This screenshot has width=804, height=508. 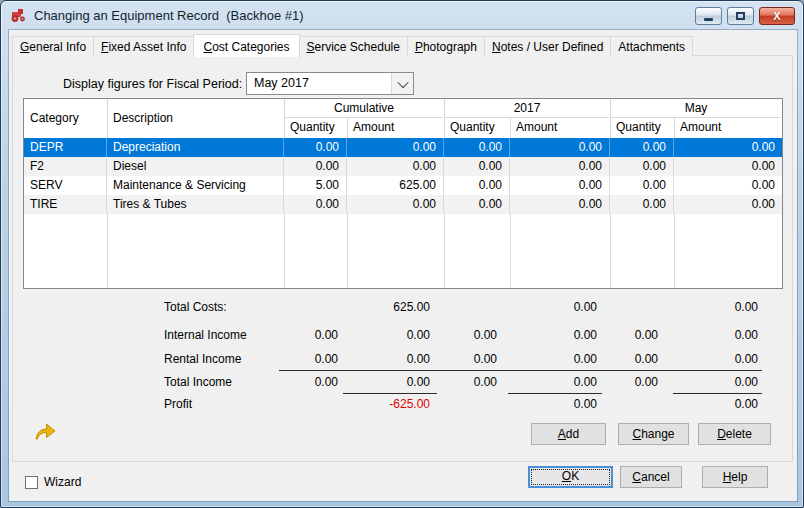 What do you see at coordinates (654, 434) in the screenshot?
I see `change-button: Change` at bounding box center [654, 434].